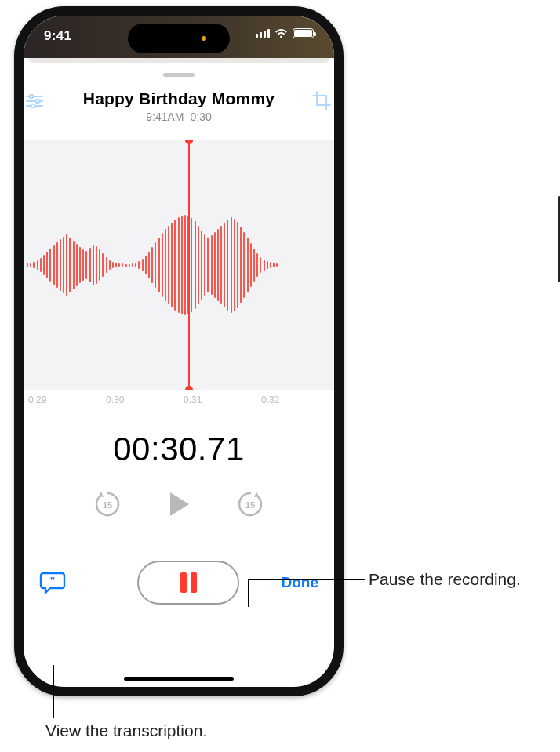  Describe the element at coordinates (179, 99) in the screenshot. I see `recording-title: Happy Birthday Mommy` at that location.